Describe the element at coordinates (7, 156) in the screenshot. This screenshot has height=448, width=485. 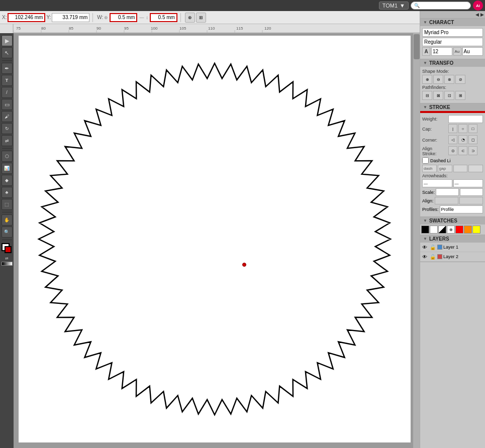
I see `tool-warp: ⬡` at that location.